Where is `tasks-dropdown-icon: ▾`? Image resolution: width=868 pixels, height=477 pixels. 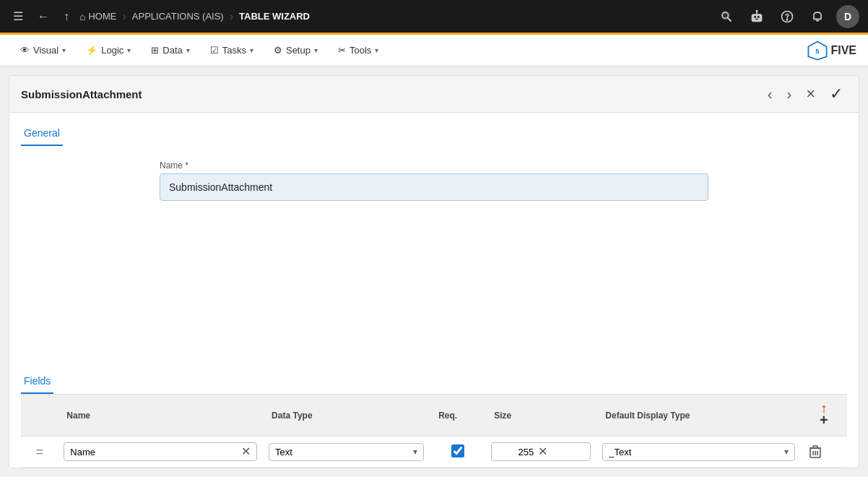
tasks-dropdown-icon: ▾ is located at coordinates (251, 51).